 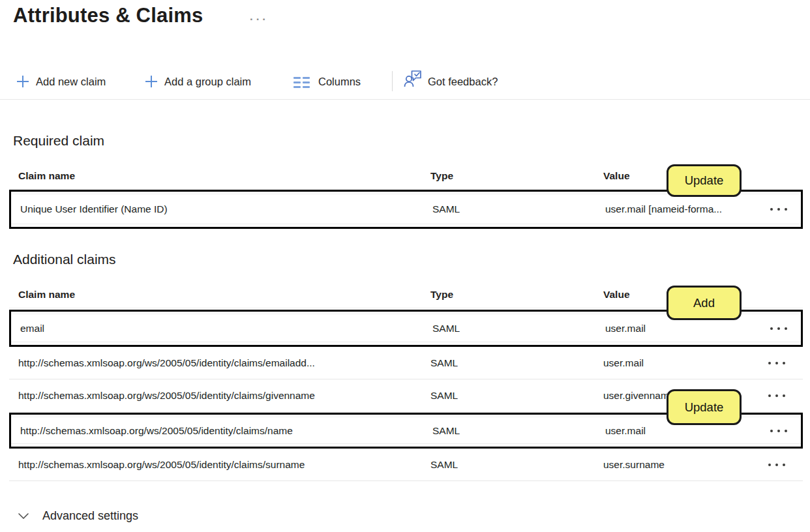 What do you see at coordinates (463, 82) in the screenshot?
I see `got-feedback-button: Got feedback?` at bounding box center [463, 82].